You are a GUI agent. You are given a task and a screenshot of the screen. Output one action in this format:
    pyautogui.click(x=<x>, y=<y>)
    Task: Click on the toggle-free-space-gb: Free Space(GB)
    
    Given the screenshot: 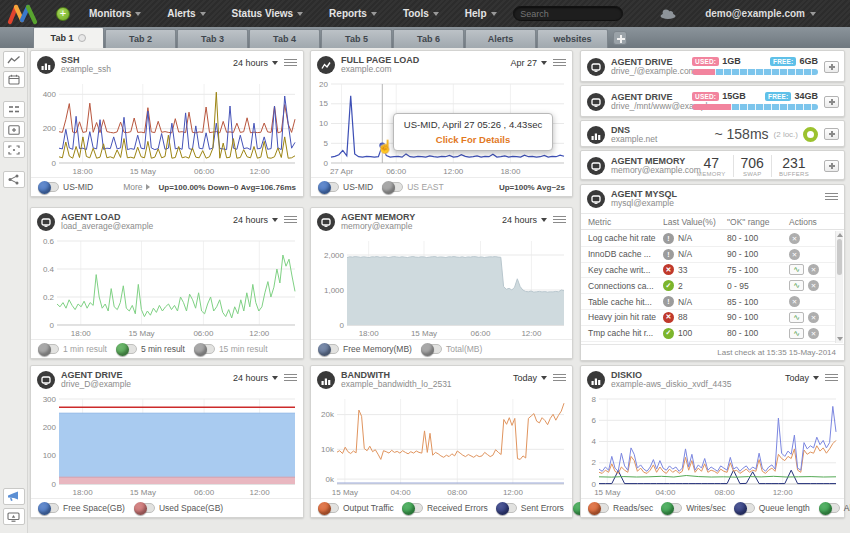 What is the action you would take?
    pyautogui.click(x=82, y=508)
    